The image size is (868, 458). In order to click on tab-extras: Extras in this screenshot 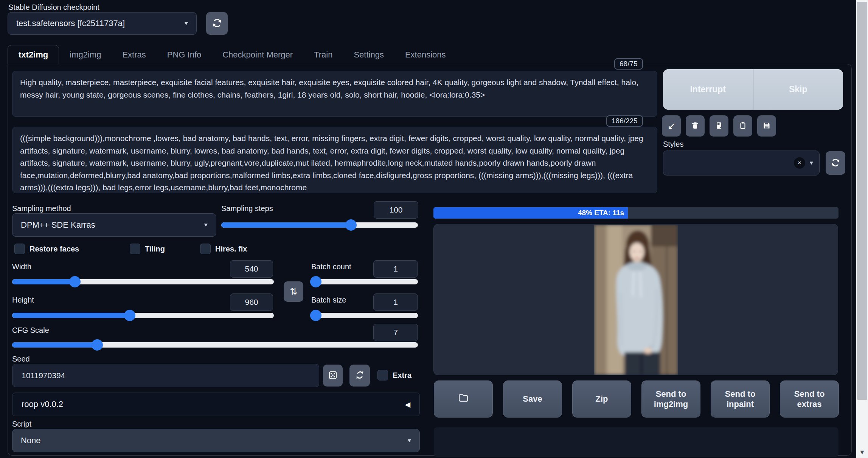, I will do `click(134, 55)`.